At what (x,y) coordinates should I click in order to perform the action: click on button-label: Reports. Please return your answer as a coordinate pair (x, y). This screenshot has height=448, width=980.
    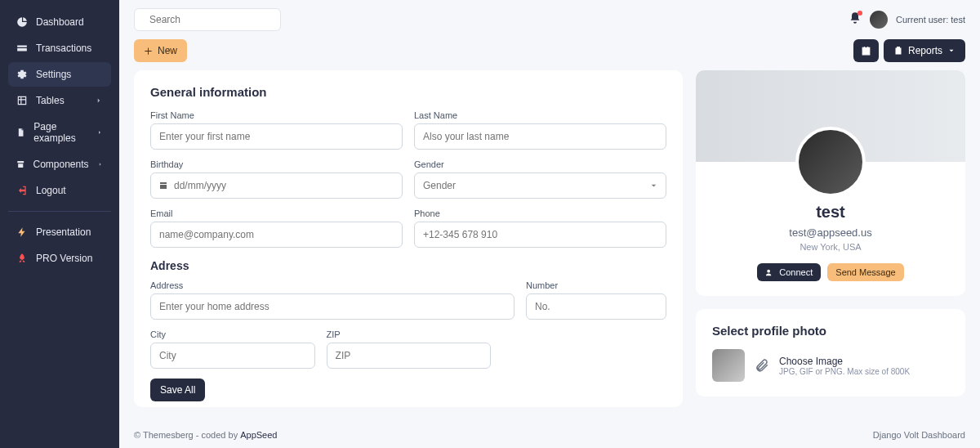
    Looking at the image, I should click on (925, 51).